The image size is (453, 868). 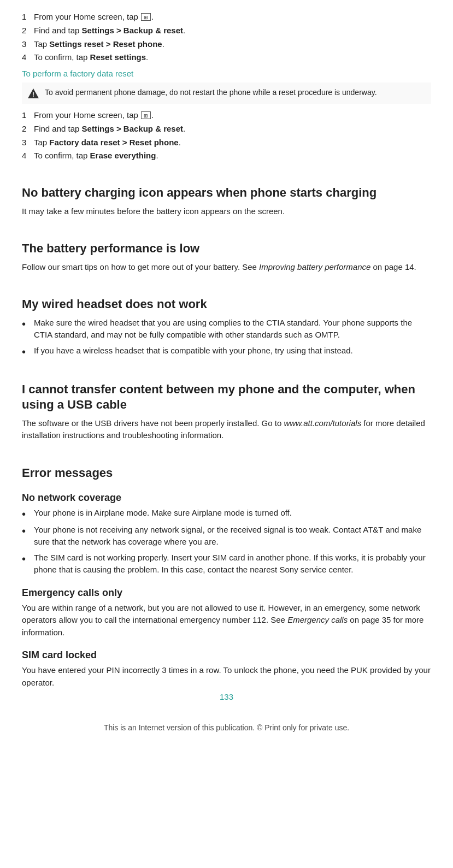 What do you see at coordinates (226, 44) in the screenshot?
I see `step-1-3: 3 Tap Settings reset > Reset phone.` at bounding box center [226, 44].